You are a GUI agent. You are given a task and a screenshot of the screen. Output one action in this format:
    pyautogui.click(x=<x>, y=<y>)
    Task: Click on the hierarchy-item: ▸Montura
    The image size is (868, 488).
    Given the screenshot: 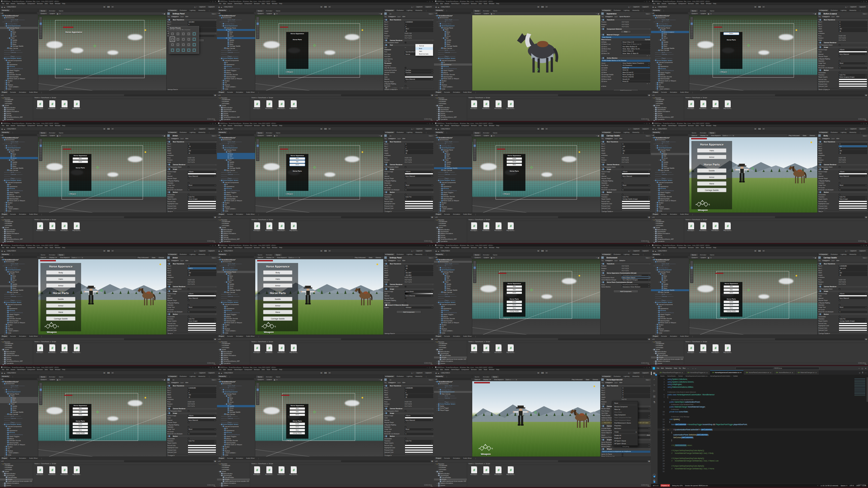 What is the action you would take?
    pyautogui.click(x=236, y=311)
    